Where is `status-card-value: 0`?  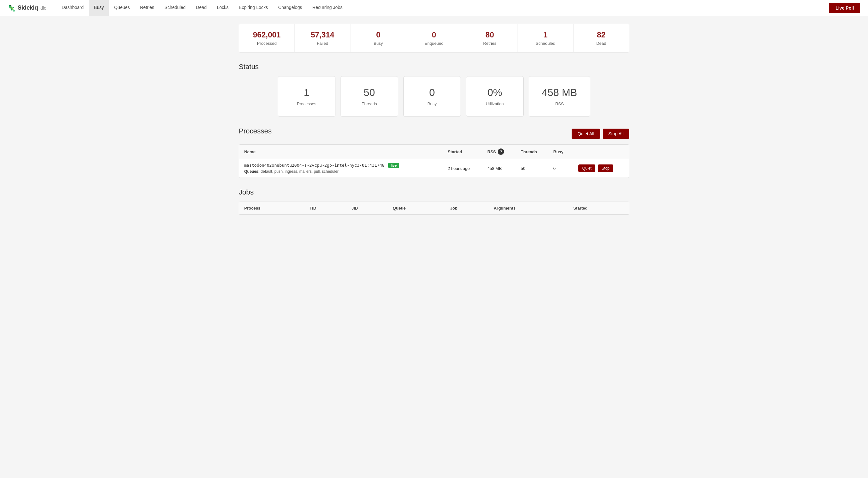
status-card-value: 0 is located at coordinates (432, 93).